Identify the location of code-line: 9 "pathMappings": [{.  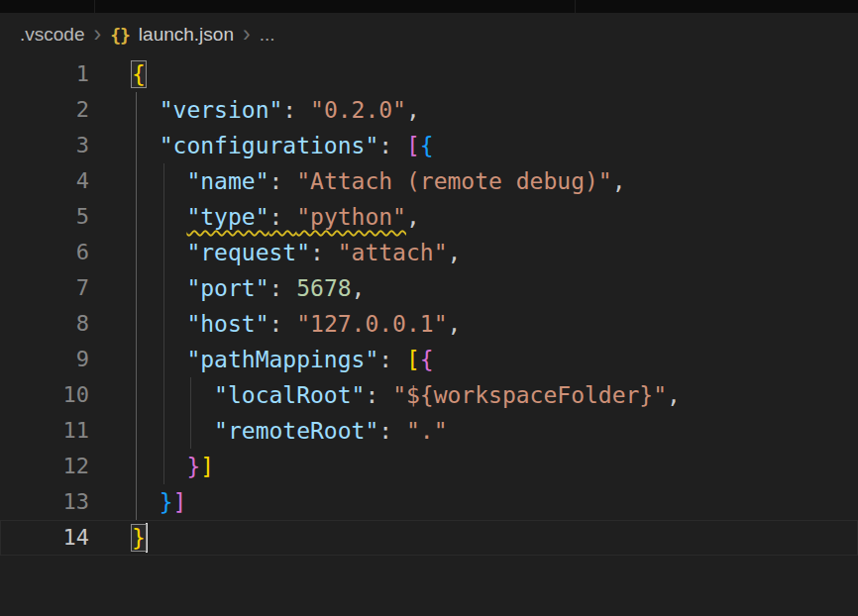
(429, 359).